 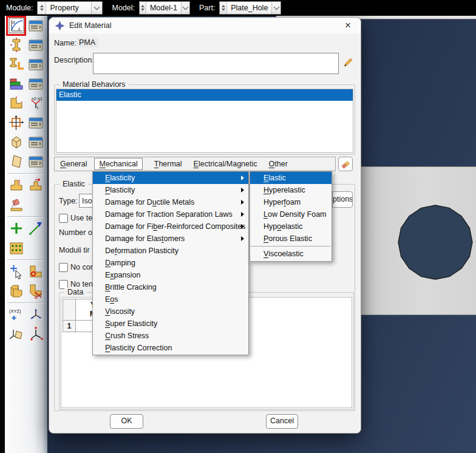 What do you see at coordinates (16, 26) in the screenshot?
I see `create-material-icon: σε` at bounding box center [16, 26].